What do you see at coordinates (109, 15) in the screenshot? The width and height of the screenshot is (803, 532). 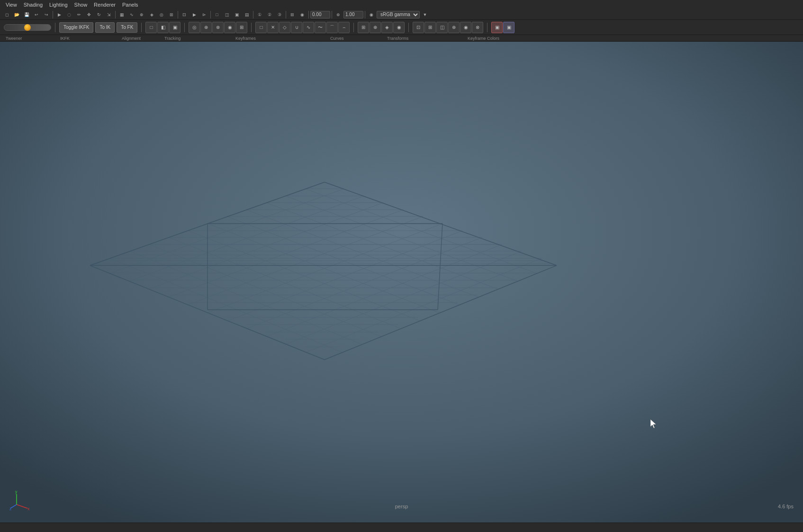 I see `scale-icon: ⇲` at bounding box center [109, 15].